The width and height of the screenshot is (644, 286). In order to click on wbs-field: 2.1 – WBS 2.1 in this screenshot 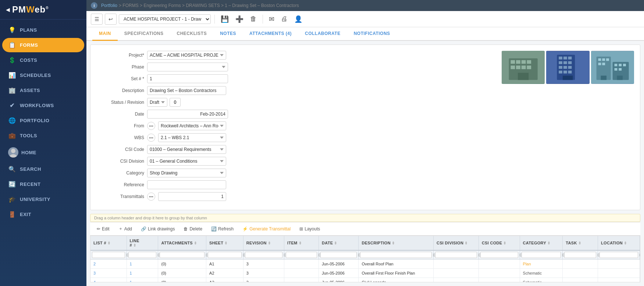, I will do `click(192, 138)`.